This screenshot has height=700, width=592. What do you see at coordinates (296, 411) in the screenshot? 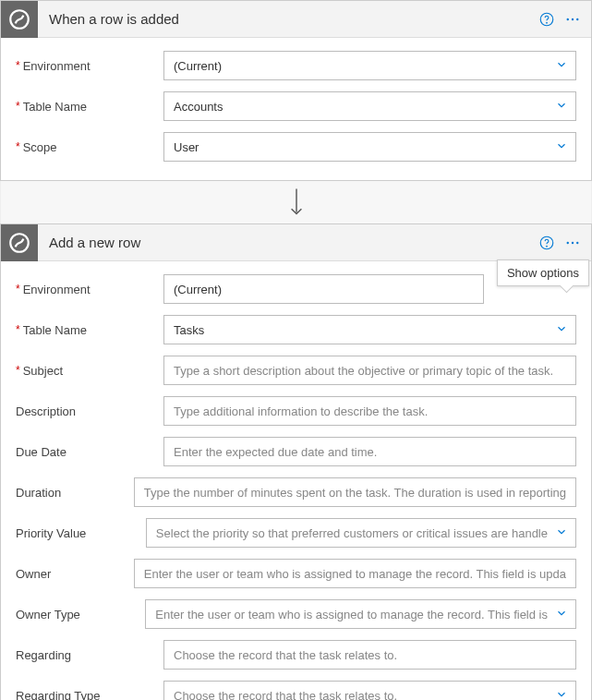
I see `field-row: Description Type additional information …` at bounding box center [296, 411].